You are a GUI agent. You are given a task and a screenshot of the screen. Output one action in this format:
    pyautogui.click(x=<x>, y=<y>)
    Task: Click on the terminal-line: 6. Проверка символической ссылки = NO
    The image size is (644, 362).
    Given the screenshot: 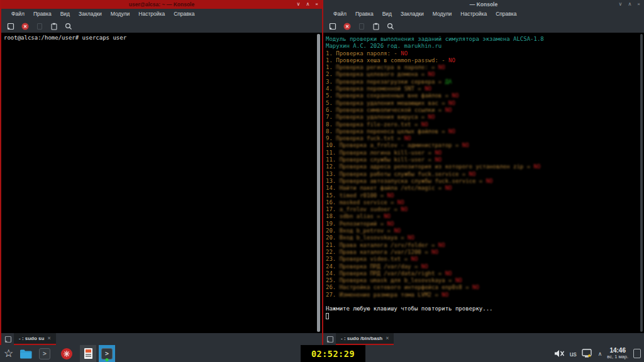 What is the action you would take?
    pyautogui.click(x=485, y=111)
    